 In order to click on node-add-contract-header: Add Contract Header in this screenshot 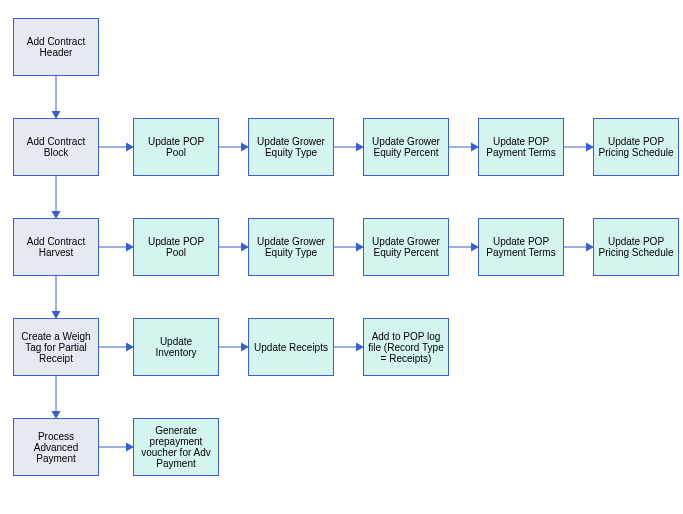, I will do `click(56, 47)`.